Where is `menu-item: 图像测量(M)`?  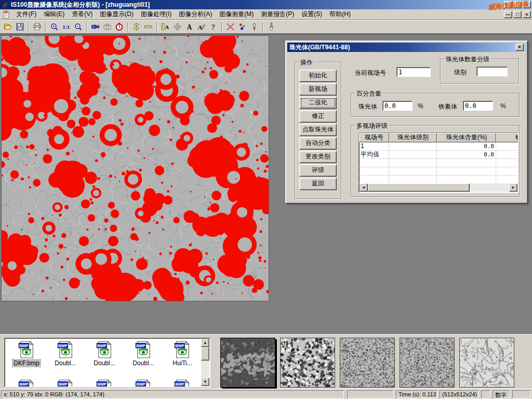
menu-item: 图像测量(M) is located at coordinates (236, 15).